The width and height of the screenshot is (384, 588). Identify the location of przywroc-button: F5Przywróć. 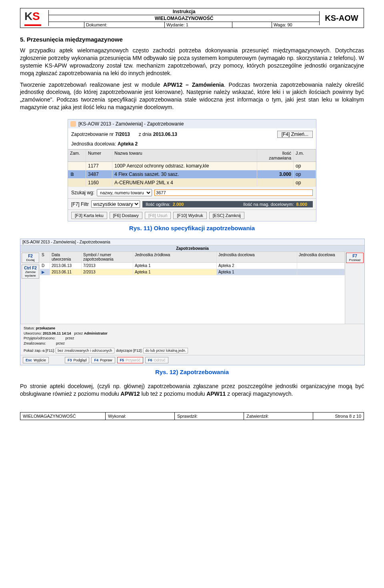
(130, 360).